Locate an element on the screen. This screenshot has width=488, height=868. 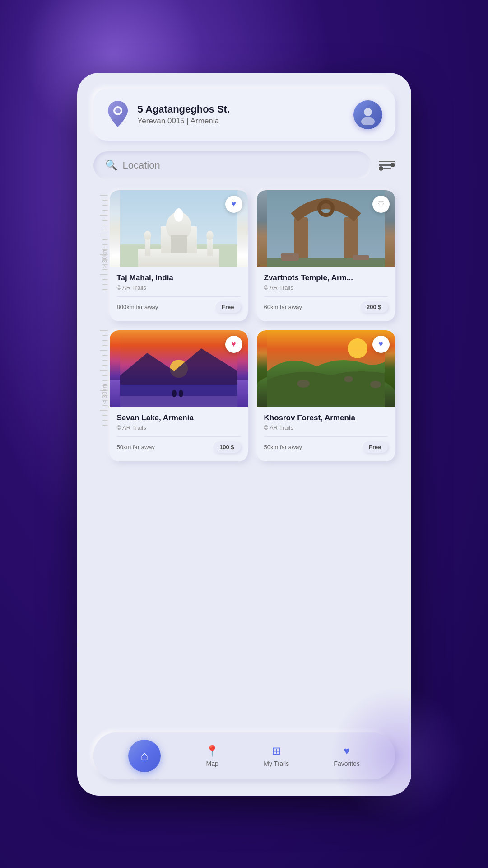
filter-button is located at coordinates (387, 165).